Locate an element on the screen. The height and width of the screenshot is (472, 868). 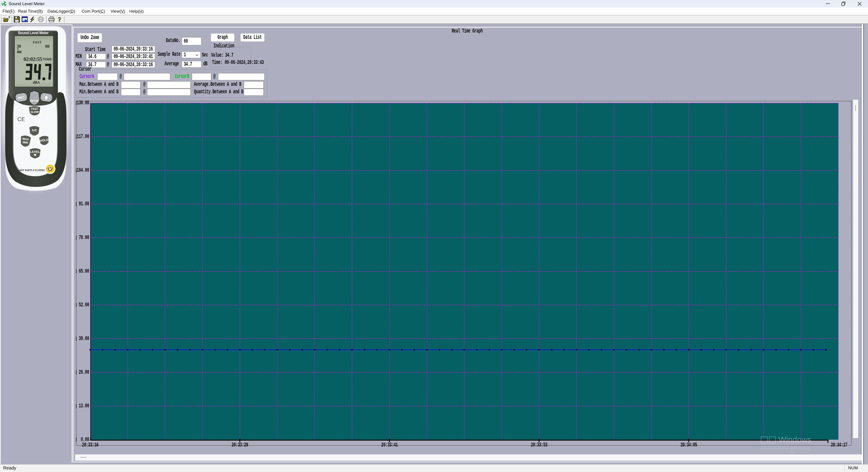
svg-text: 02:02:55 is located at coordinates (33, 59).